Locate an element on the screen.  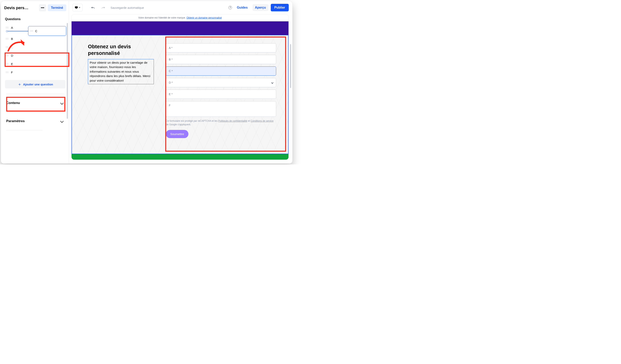
question-label: C is located at coordinates (12, 47).